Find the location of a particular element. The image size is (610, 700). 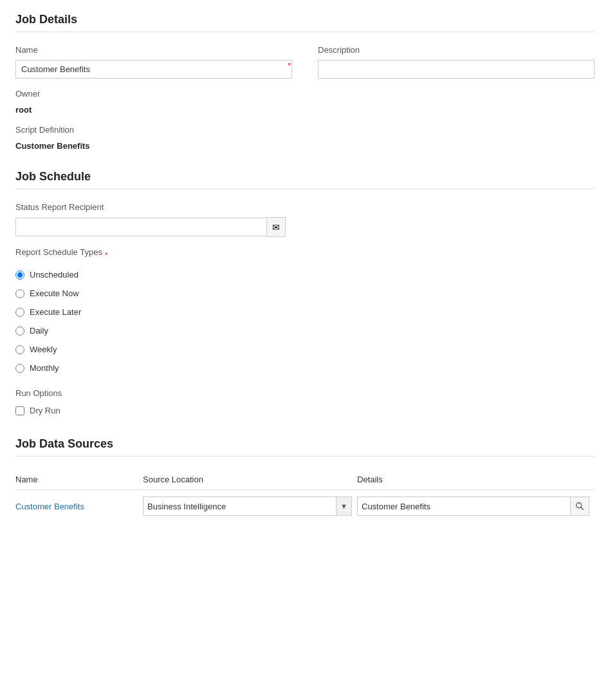

row-source-cell: Business Intelligence Other Source ▼ is located at coordinates (250, 506).